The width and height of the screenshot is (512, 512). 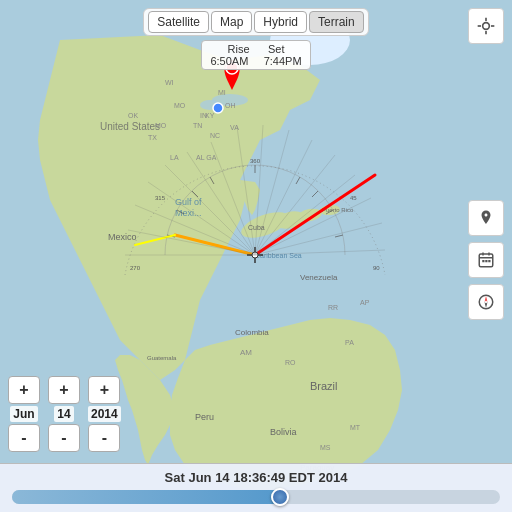 I want to click on svg-text: LA, so click(x=174, y=158).